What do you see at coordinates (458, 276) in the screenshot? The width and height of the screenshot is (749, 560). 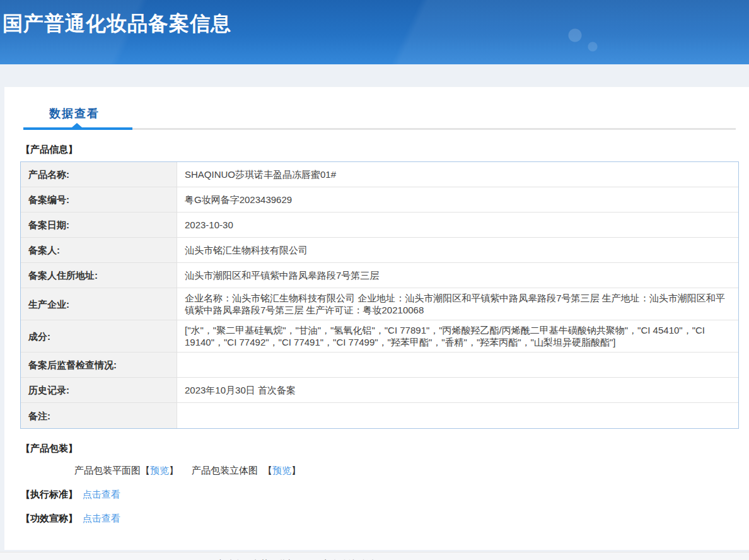 I see `row-value: 汕头市潮阳区和平镇紫中路凤皋路段7号第三层` at bounding box center [458, 276].